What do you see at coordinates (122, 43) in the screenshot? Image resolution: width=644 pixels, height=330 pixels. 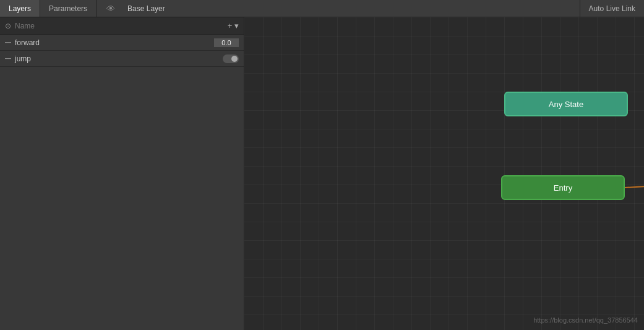 I see `param-row-forward: — forward 0.0` at bounding box center [122, 43].